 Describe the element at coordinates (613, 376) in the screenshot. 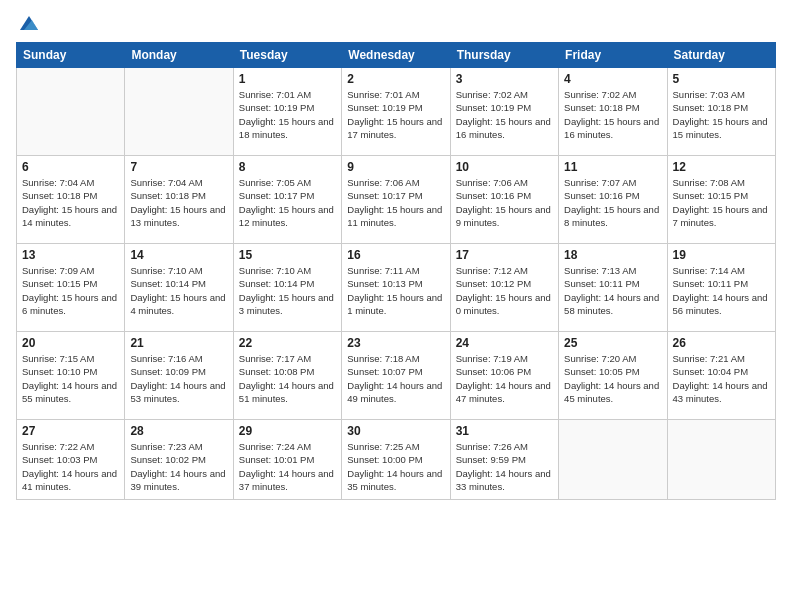

I see `calendar-day-cell: 25Sunrise: 7:20 AM Sunset: 10:05 PM Dayl…` at that location.